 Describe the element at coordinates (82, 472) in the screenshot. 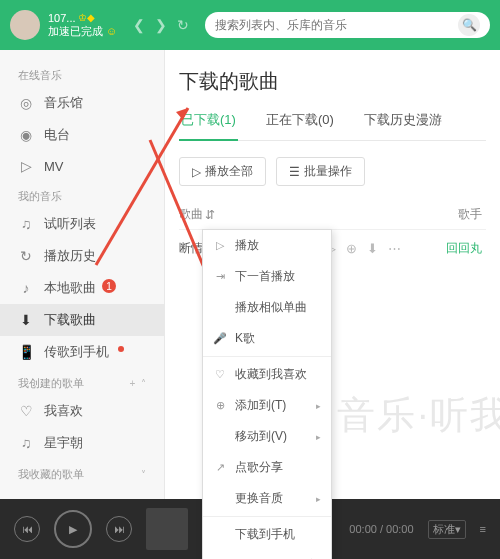

I see `section-collected: 我收藏的歌单˅` at that location.